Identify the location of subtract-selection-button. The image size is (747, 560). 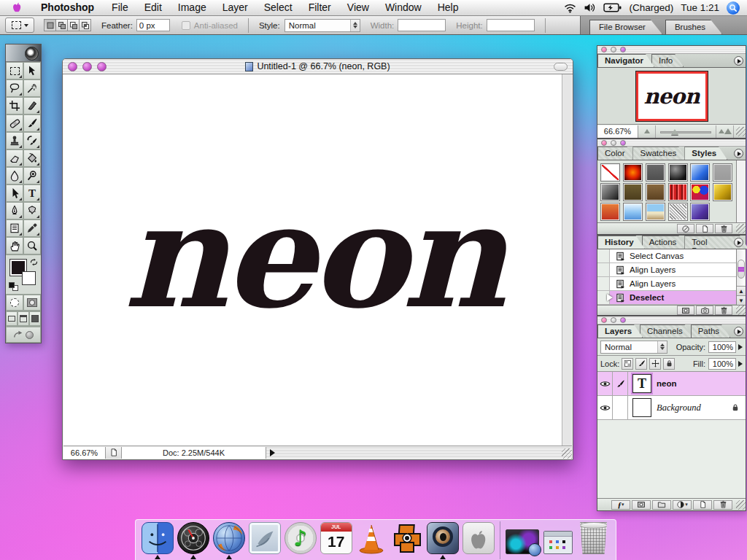
(73, 25).